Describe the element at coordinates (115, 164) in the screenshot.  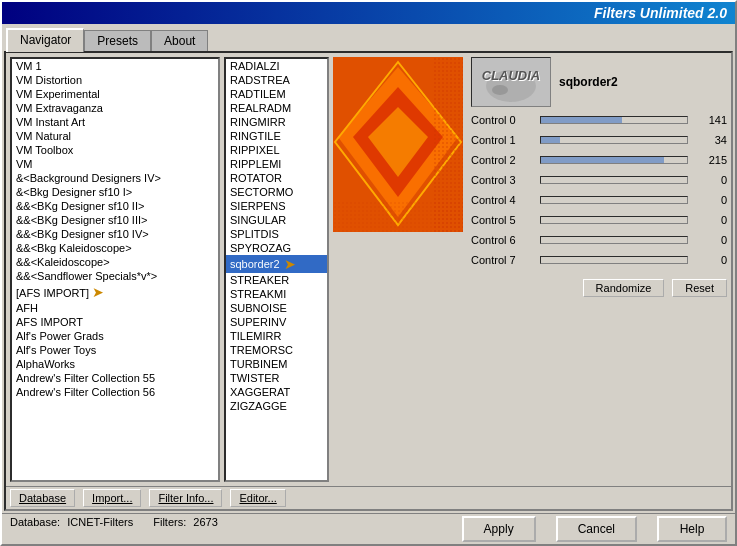
I see `category-list-item: VM` at that location.